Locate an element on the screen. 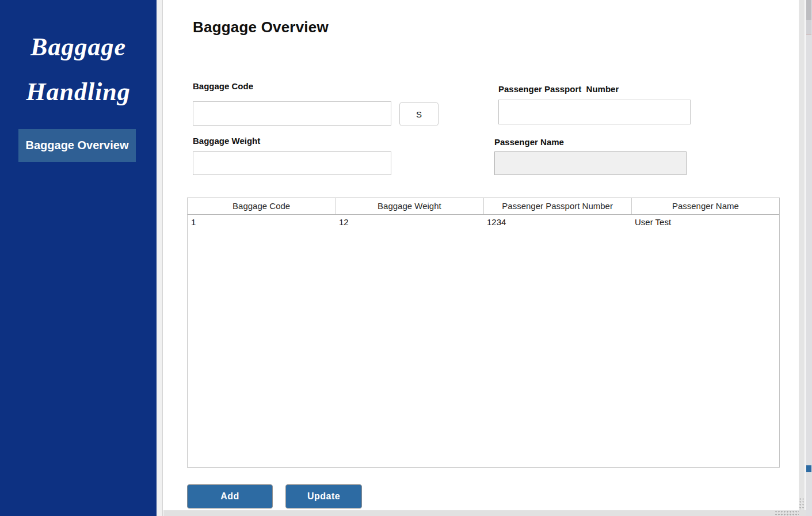  search-button: S is located at coordinates (419, 114).